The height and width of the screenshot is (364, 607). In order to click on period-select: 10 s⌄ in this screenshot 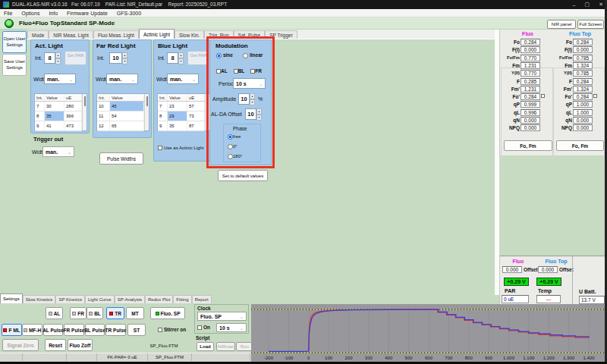, I will do `click(249, 83)`.